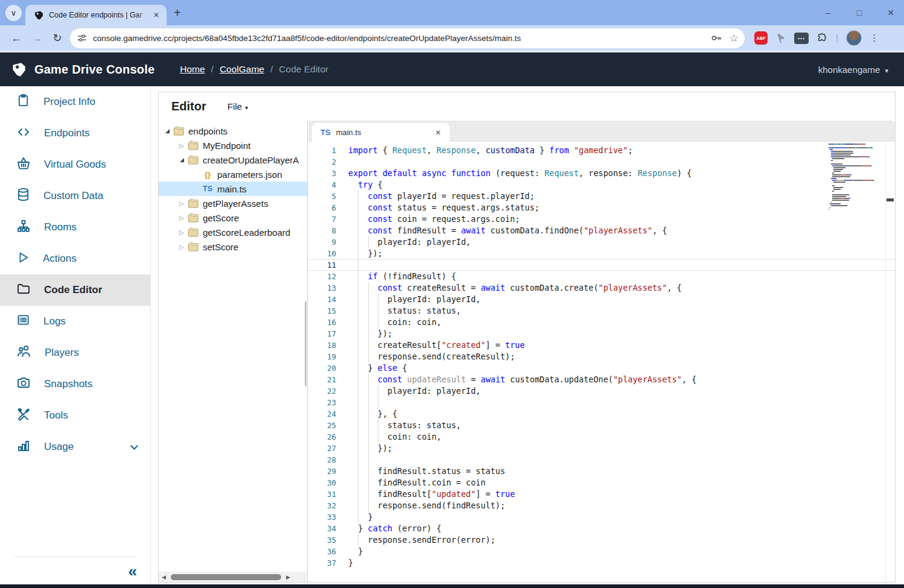 The image size is (904, 588). I want to click on code-line-13: 13 const createResult = await customData…, so click(602, 288).